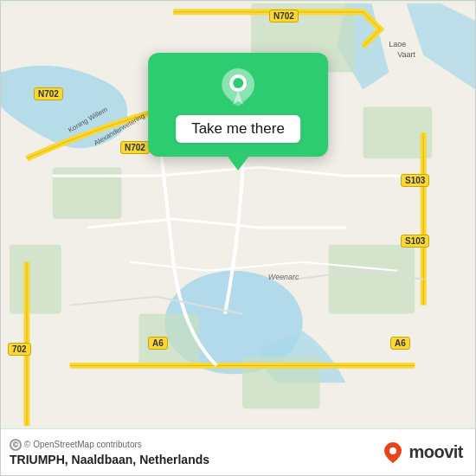 This screenshot has width=476, height=476. Describe the element at coordinates (415, 241) in the screenshot. I see `road-label-s103-2: S103` at that location.